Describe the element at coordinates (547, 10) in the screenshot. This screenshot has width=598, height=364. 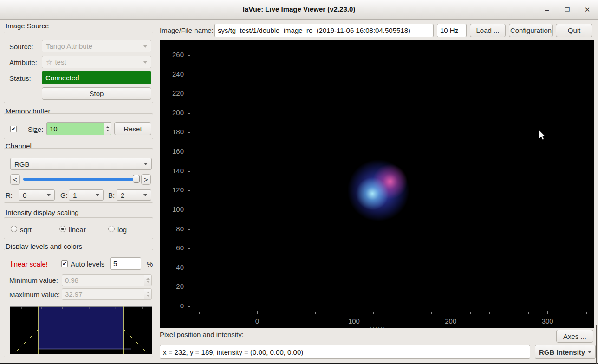
I see `minimize-button: –` at that location.